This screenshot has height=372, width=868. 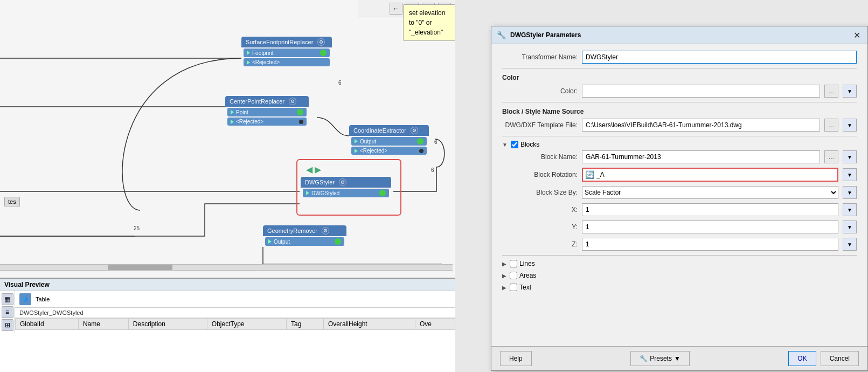 I want to click on color-input, so click(x=701, y=91).